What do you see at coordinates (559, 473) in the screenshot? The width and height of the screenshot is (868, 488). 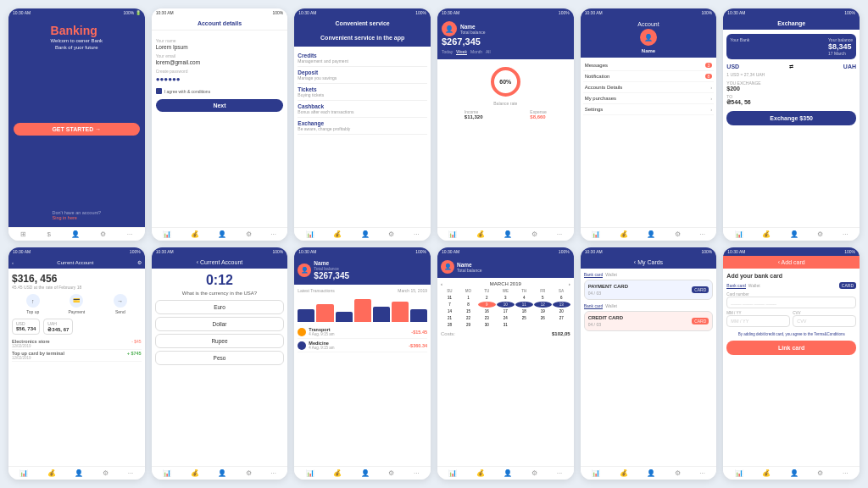 I see `nav-10e: ···` at bounding box center [559, 473].